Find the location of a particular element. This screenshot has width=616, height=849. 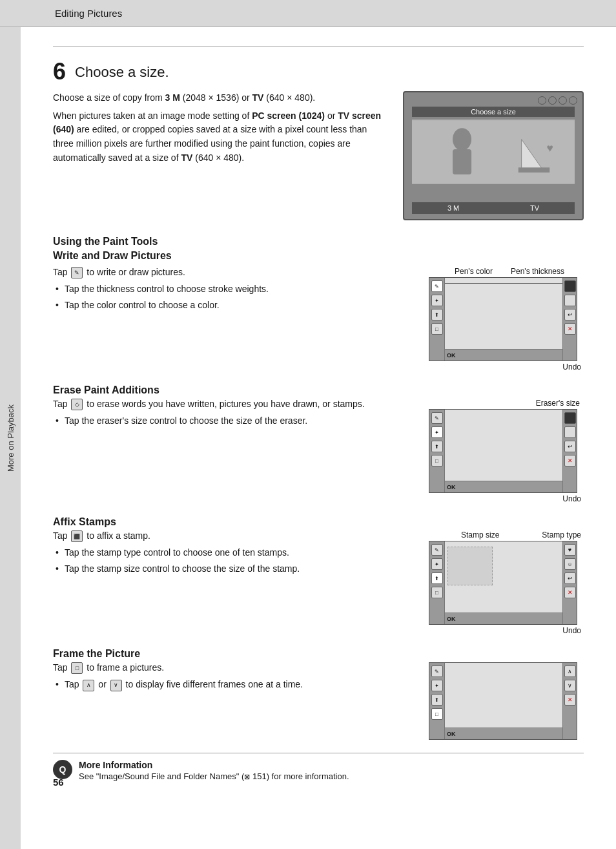

d3-left-toolbar: ✎ ✦ ⬆ □ is located at coordinates (437, 583).